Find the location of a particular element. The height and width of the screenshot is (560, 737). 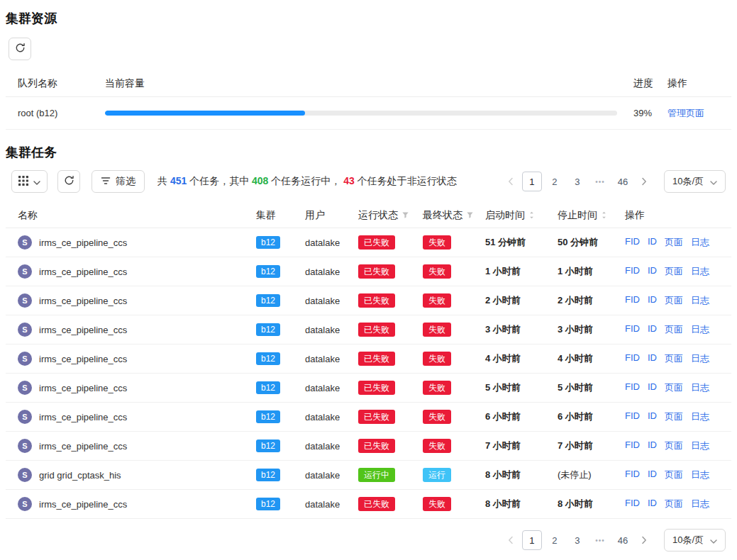

chevron-down-icon is located at coordinates (37, 181).